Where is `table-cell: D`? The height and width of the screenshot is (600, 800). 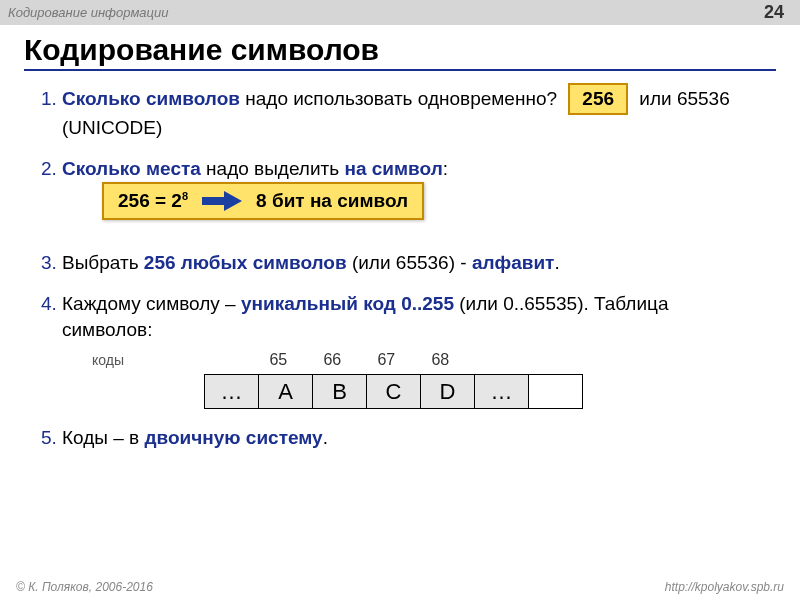
table-cell: D is located at coordinates (448, 392).